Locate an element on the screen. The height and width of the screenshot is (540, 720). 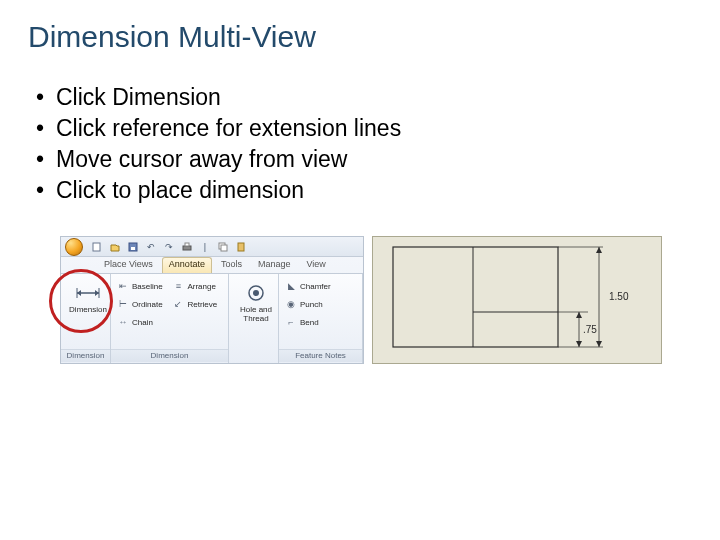
dim-value-1: 1.50 is located at coordinates (619, 296).